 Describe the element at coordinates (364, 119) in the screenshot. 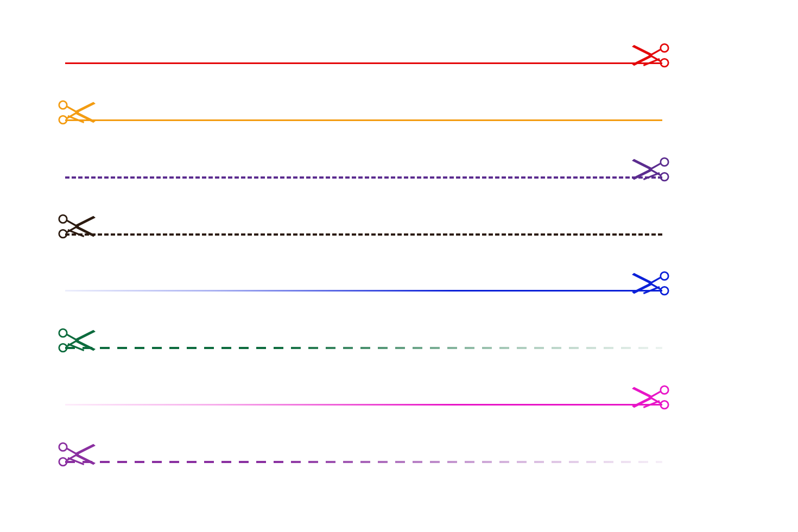

I see `cut-divider-orange` at that location.